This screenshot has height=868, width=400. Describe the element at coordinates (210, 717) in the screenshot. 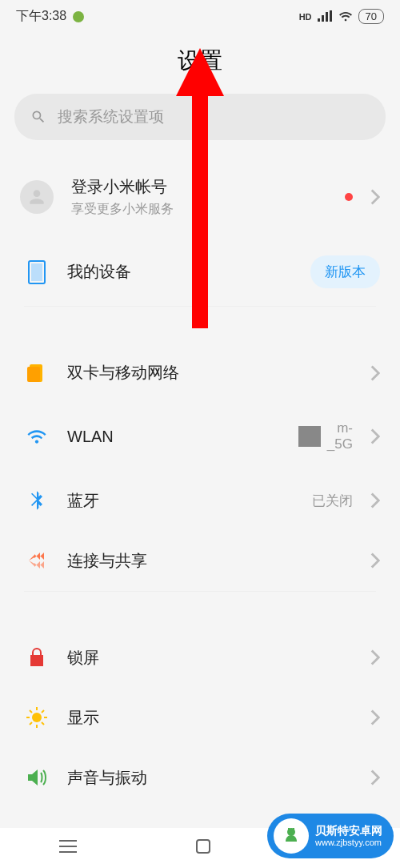

I see `display-title: 显示` at that location.